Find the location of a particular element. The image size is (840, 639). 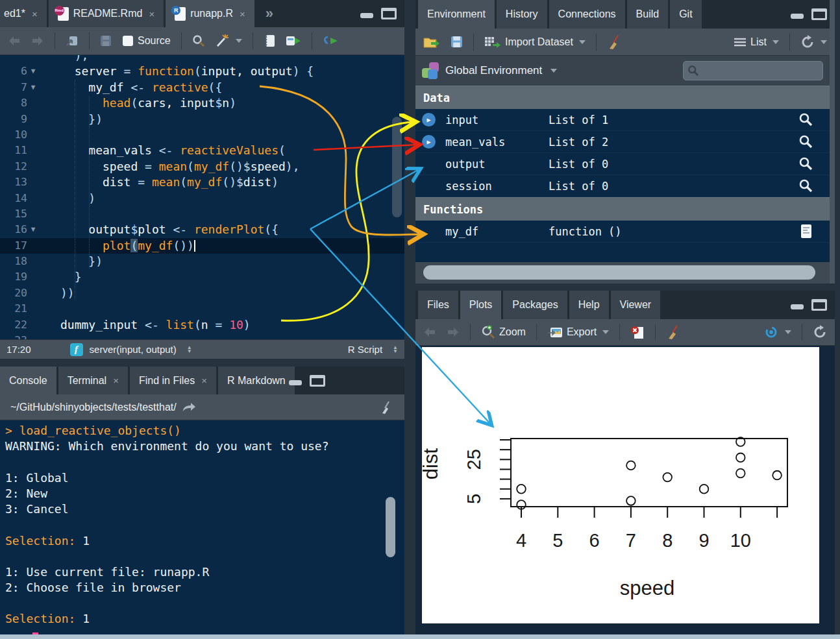

rerun-source-icon is located at coordinates (331, 41).